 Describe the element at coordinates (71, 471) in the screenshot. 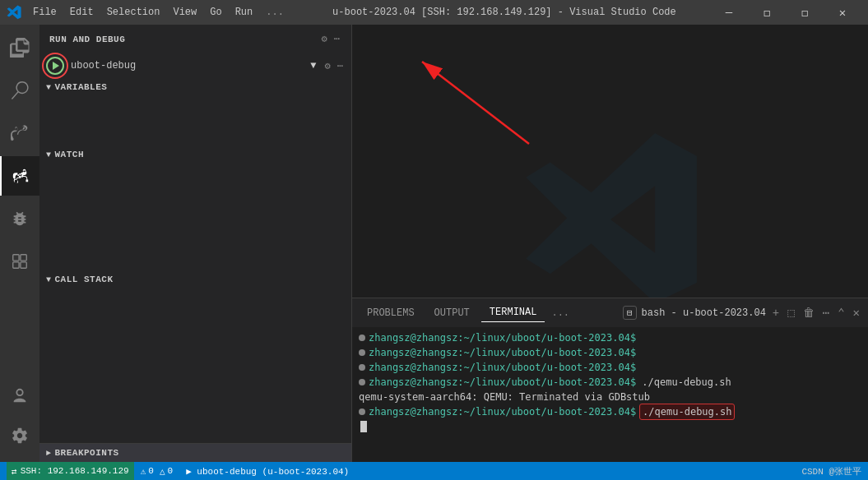

I see `ssh-status: ⇄ SSH: 192.168.149.129` at that location.